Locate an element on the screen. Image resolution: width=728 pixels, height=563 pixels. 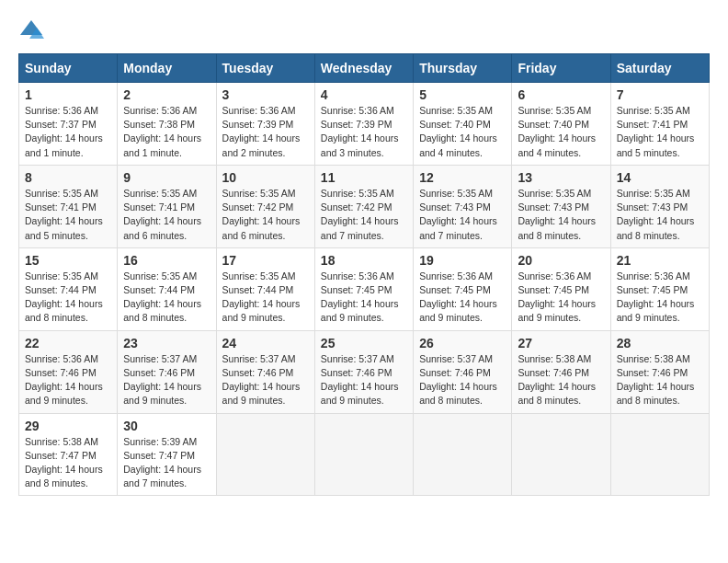
day-info: Sunrise: 5:36 AM Sunset: 7:37 PM Dayligh… is located at coordinates (68, 132).